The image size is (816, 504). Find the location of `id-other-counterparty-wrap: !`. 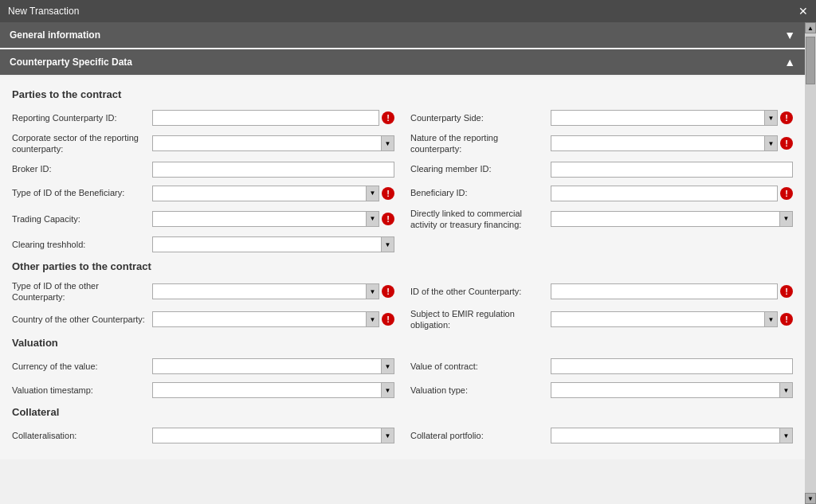

id-other-counterparty-wrap: ! is located at coordinates (672, 291).